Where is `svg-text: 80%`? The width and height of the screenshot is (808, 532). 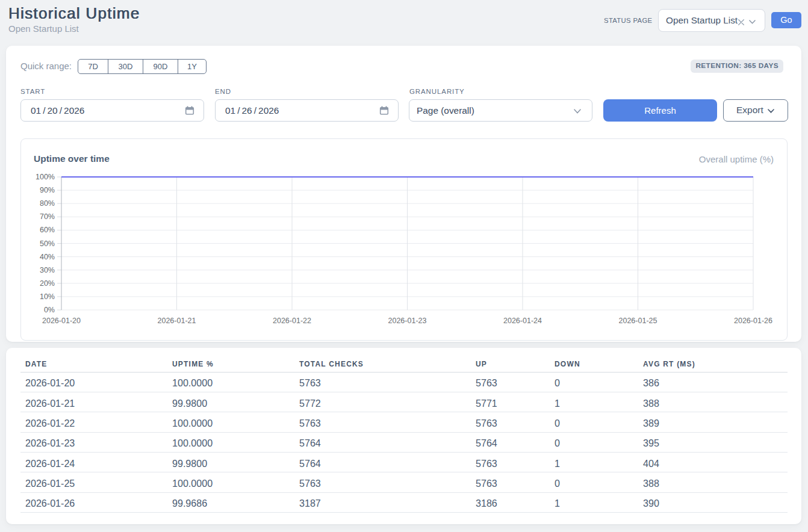 svg-text: 80% is located at coordinates (47, 203).